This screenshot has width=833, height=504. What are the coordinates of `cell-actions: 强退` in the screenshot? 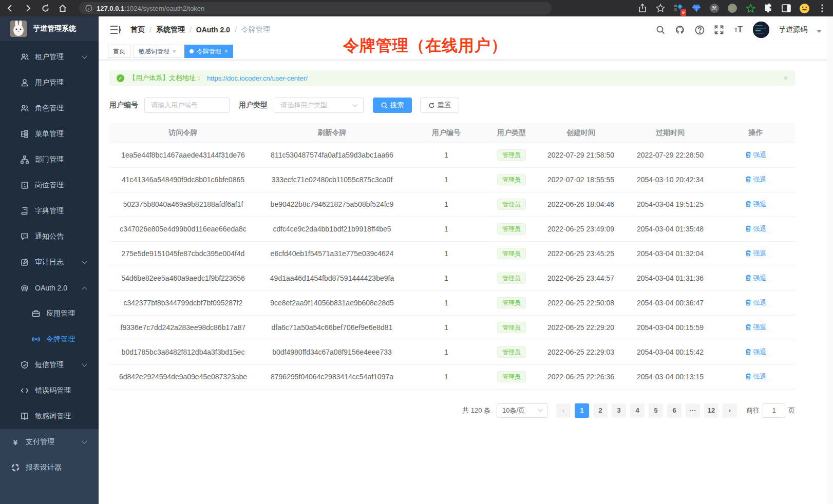 It's located at (756, 155).